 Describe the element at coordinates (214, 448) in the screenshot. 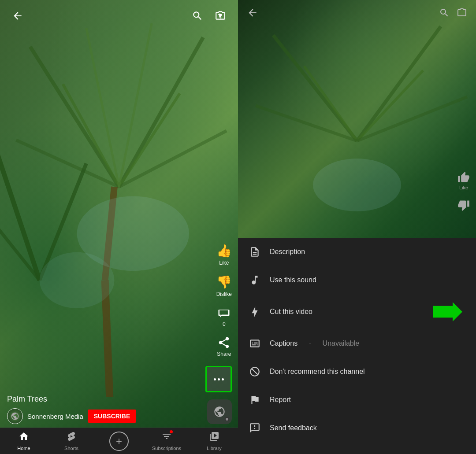

I see `library-label: Library` at that location.